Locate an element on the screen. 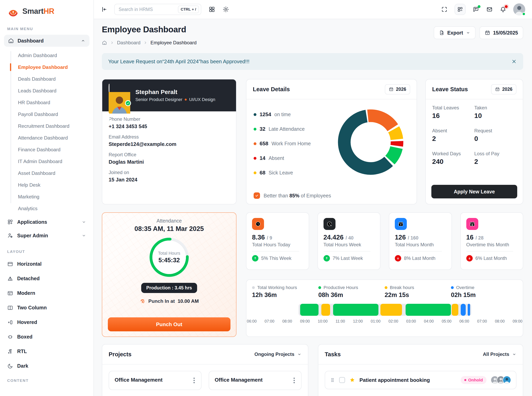  close-icon is located at coordinates (514, 61).